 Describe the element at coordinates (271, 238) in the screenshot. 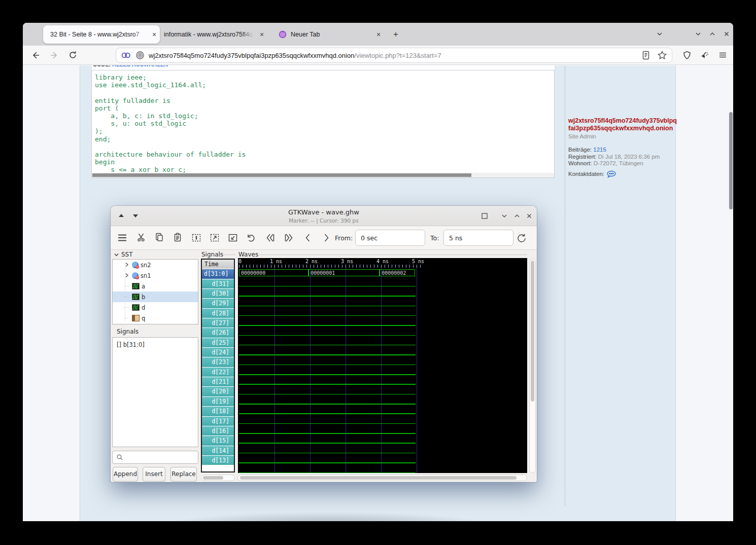

I see `skip-to-start-icon` at that location.